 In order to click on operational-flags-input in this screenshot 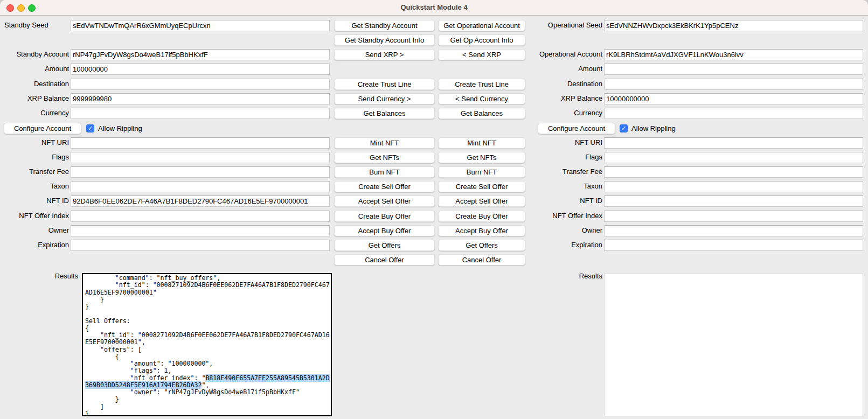, I will do `click(734, 157)`.